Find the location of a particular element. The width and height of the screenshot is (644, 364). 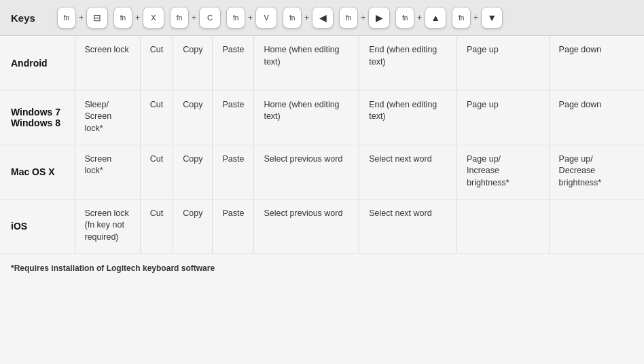

plus-4: + is located at coordinates (307, 18).